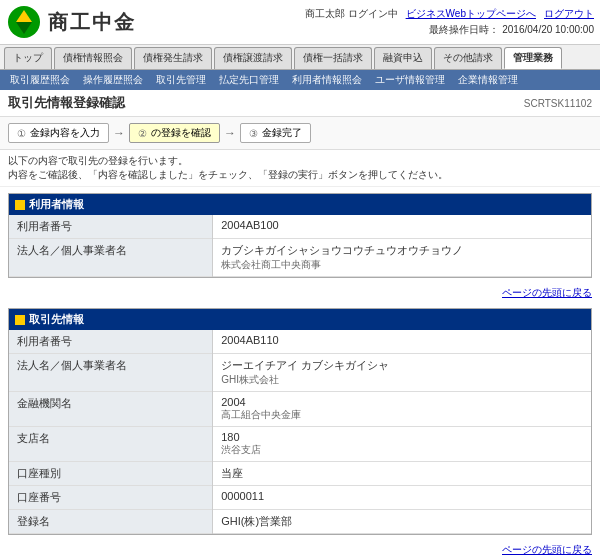 The height and width of the screenshot is (556, 600). What do you see at coordinates (450, 22) in the screenshot?
I see `header-right: 商工太郎 ログイン中 ビジネスWebトップページへ ログアウト 最終操作日時： …` at bounding box center [450, 22].